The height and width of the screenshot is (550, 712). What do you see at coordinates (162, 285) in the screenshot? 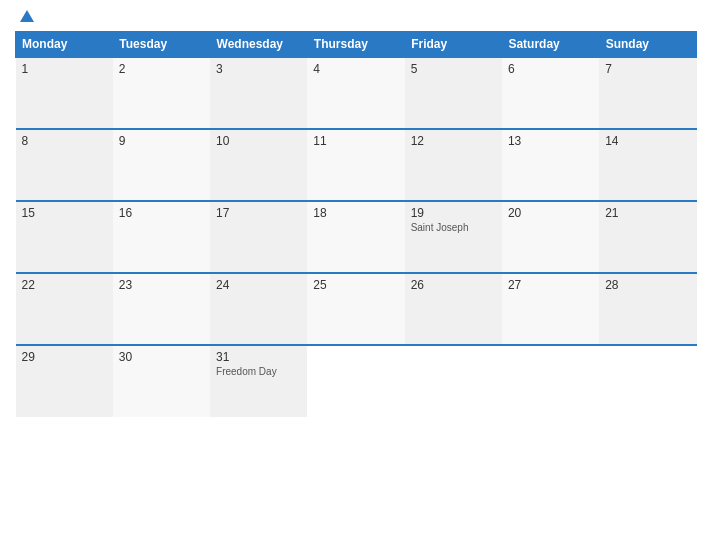
I see `day-number: 23` at bounding box center [162, 285].